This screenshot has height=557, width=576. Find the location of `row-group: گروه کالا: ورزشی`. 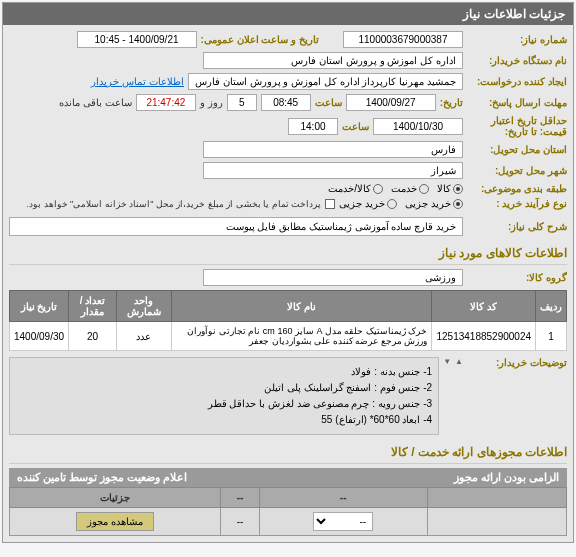

row-group: گروه کالا: ورزشی is located at coordinates (288, 278).